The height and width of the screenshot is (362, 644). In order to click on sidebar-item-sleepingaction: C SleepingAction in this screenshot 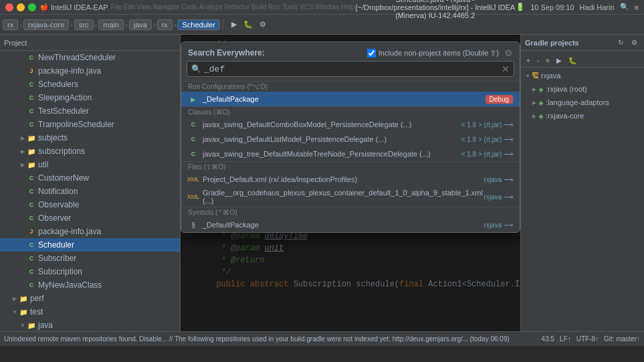, I will do `click(90, 98)`.